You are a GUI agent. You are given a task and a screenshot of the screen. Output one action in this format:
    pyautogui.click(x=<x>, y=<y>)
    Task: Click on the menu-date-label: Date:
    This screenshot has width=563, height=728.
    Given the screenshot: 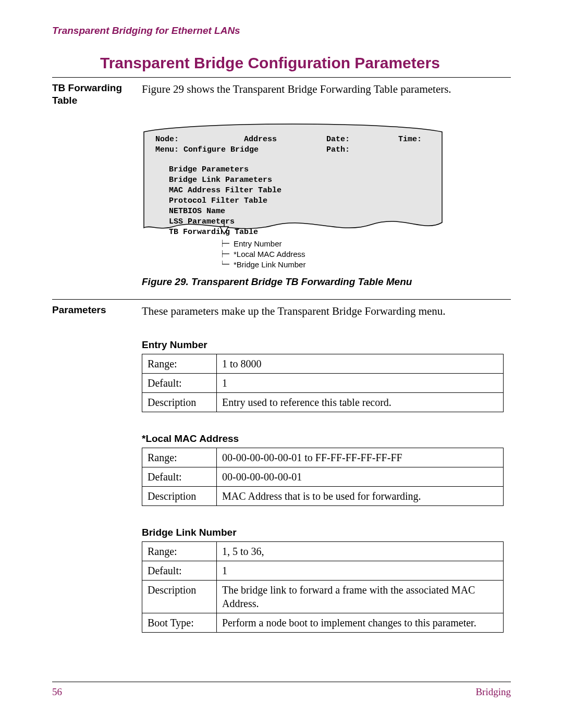 What is the action you would take?
    pyautogui.click(x=362, y=140)
    